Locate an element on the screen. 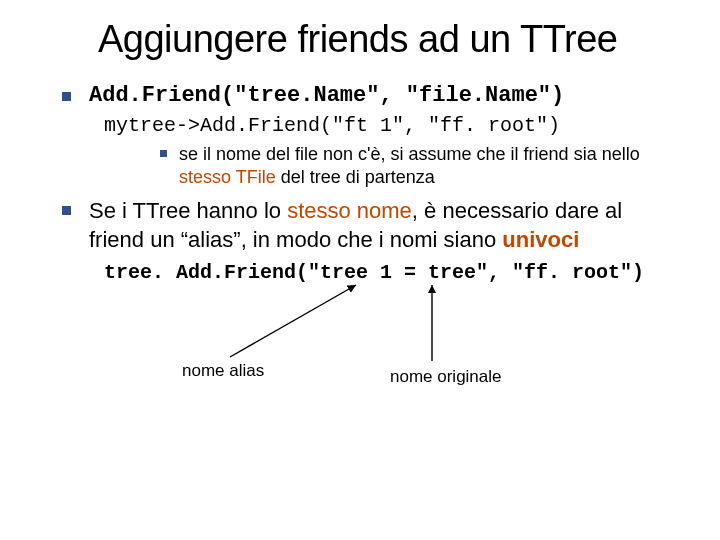  text-post: del tree di partenza is located at coordinates (356, 177).